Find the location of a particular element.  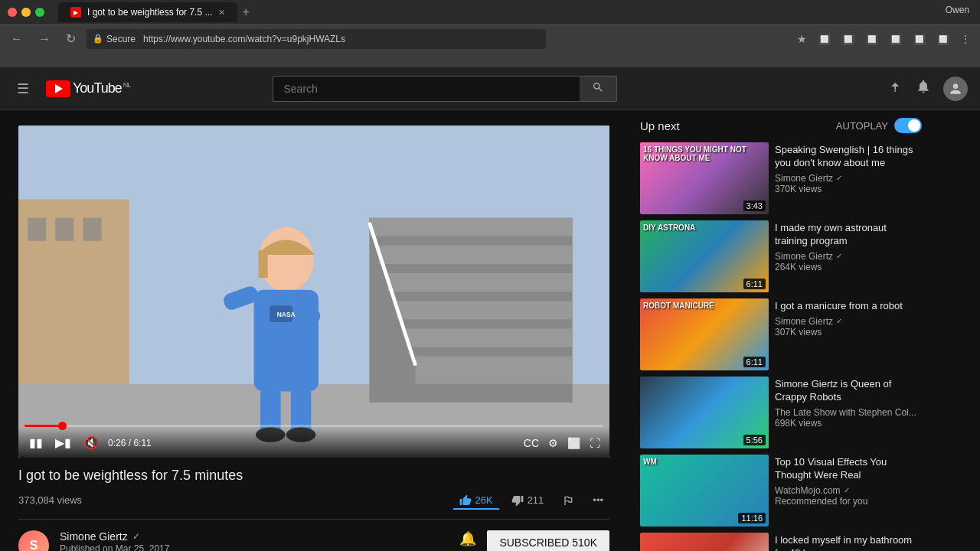

rec-channel: Simone Giertz ✓ is located at coordinates (848, 178).